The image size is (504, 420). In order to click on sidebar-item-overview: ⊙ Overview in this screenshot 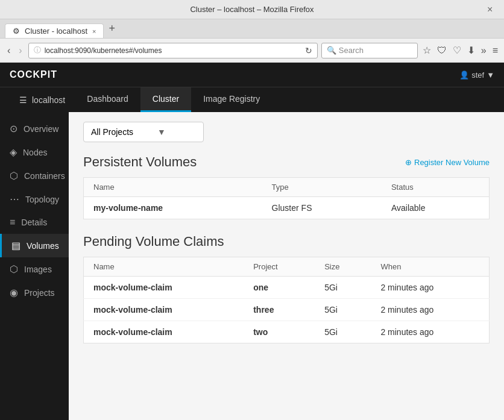, I will do `click(34, 129)`.